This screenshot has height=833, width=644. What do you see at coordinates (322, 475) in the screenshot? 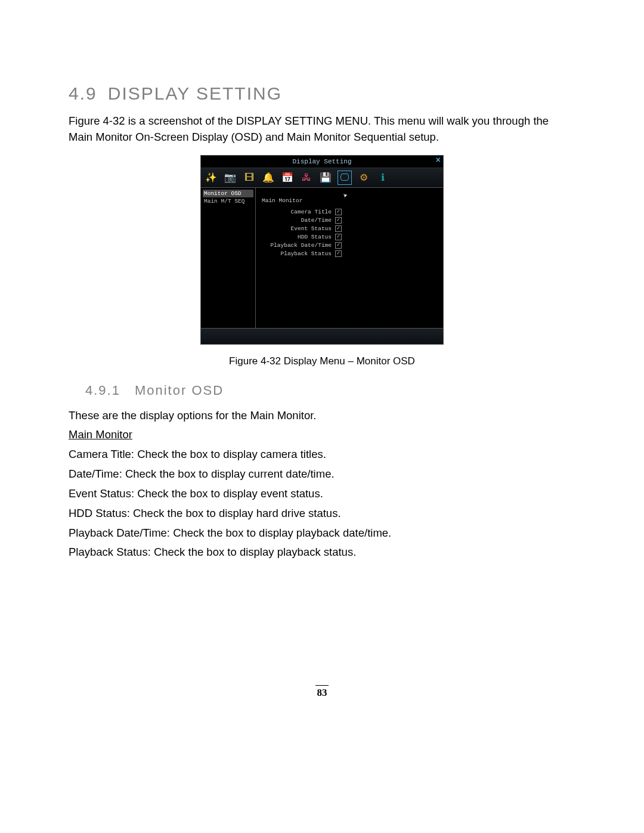
I see `option-desc-date-time: Date/Time: Check the box to display curr…` at bounding box center [322, 475].